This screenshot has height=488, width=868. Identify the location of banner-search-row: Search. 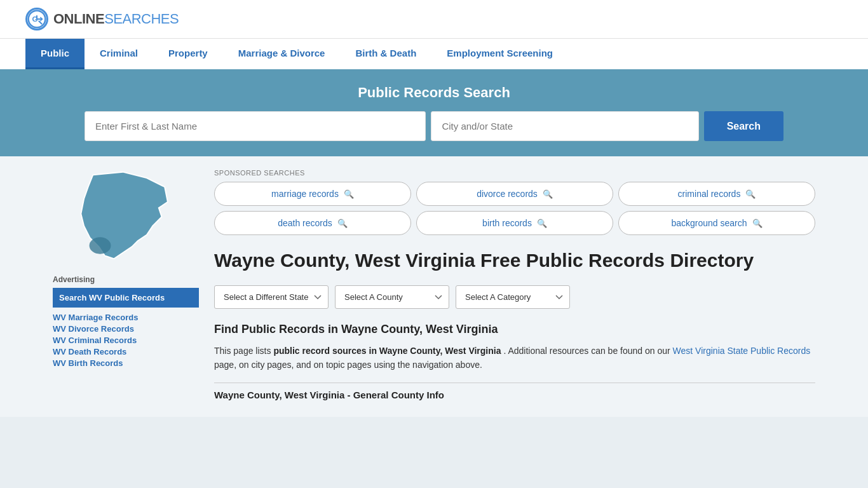
(434, 126).